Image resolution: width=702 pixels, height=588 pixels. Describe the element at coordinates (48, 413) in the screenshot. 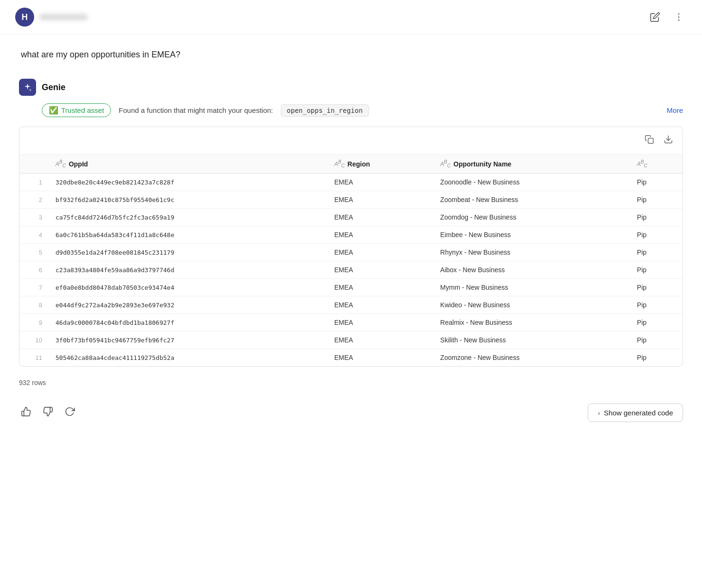

I see `thumbs-down-button` at that location.